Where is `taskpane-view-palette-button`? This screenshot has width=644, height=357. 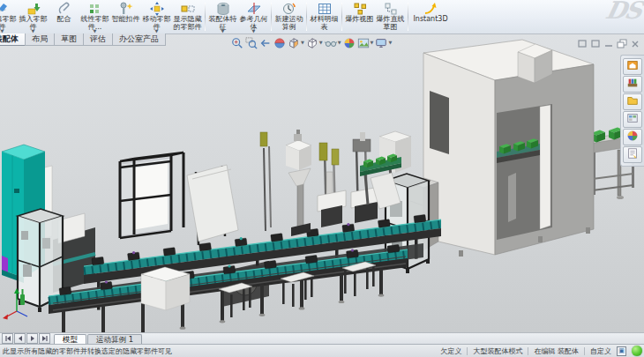
taskpane-view-palette-button is located at coordinates (633, 120).